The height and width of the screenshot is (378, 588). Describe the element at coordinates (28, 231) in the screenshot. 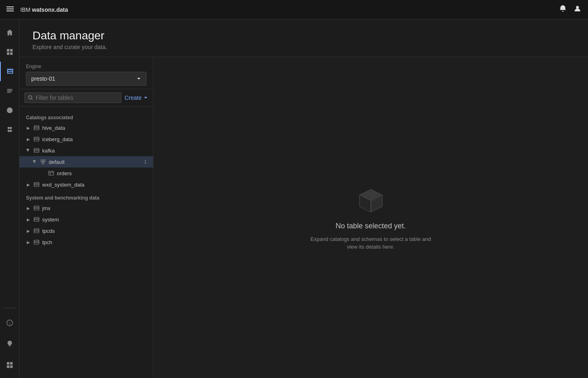

I see `chevron-tpcds-icon: ▶` at that location.